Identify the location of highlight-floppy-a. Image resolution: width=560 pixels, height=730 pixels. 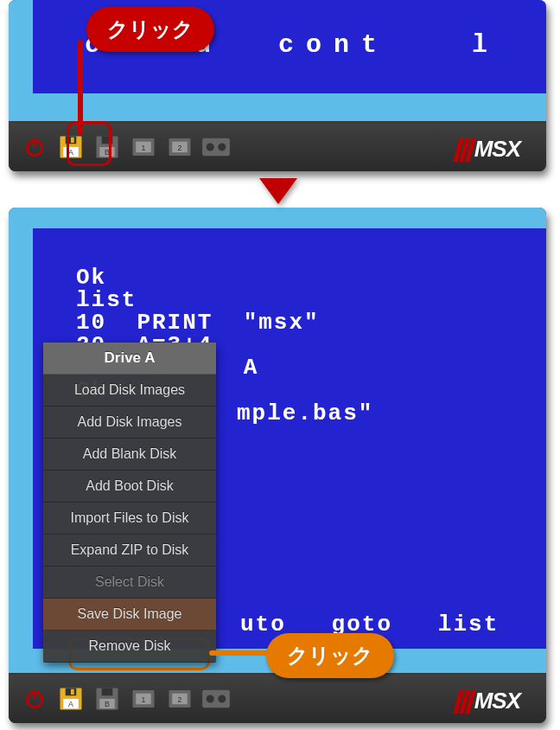
(89, 144).